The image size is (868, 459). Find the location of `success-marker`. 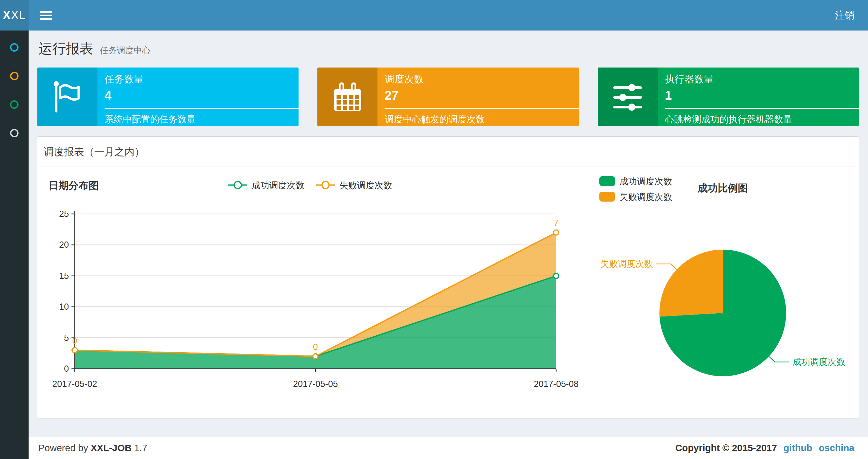

success-marker is located at coordinates (556, 276).